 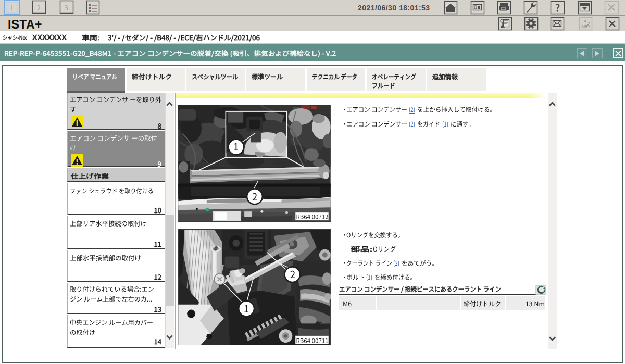 What do you see at coordinates (541, 292) in the screenshot?
I see `svg-text: Nm` at bounding box center [541, 292].